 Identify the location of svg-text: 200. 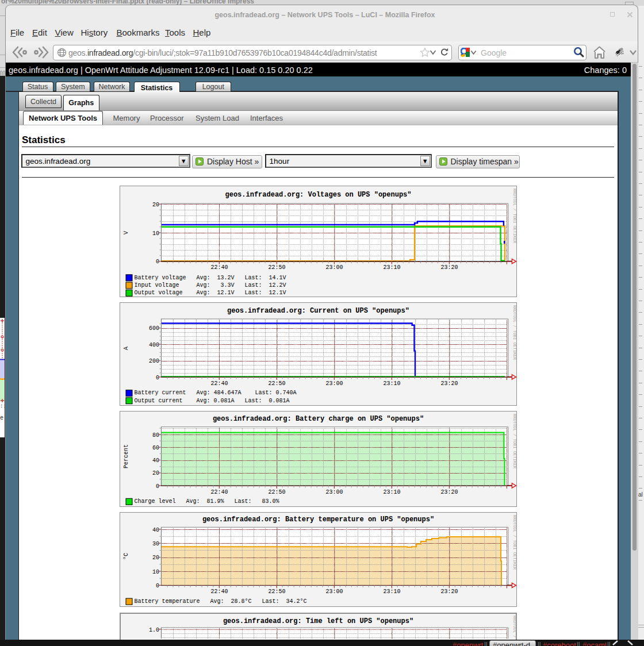
(154, 361).